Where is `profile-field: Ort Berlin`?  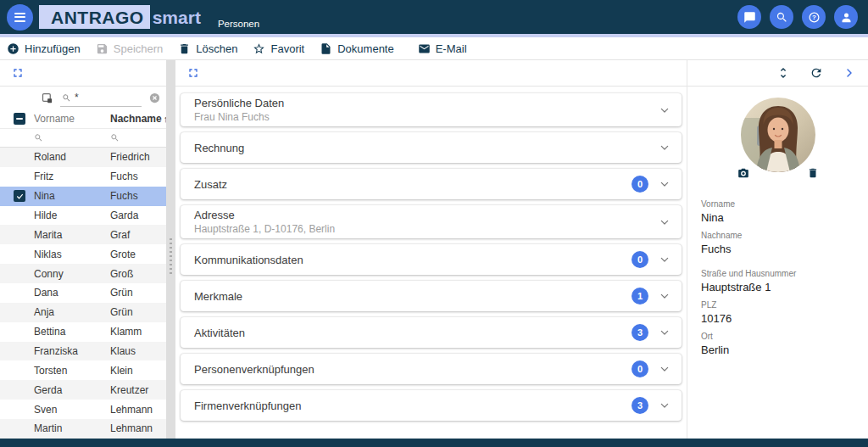 profile-field: Ort Berlin is located at coordinates (785, 344).